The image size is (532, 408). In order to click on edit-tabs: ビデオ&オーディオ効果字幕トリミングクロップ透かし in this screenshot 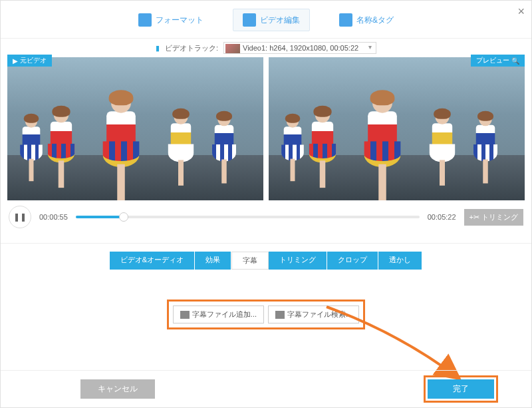, I will do `click(266, 256)`.